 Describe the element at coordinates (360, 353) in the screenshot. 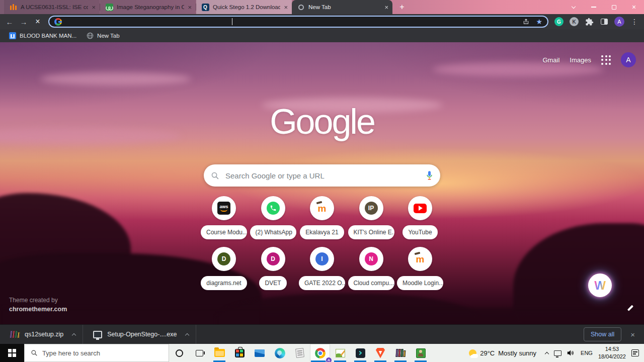

I see `media-app-icon` at that location.